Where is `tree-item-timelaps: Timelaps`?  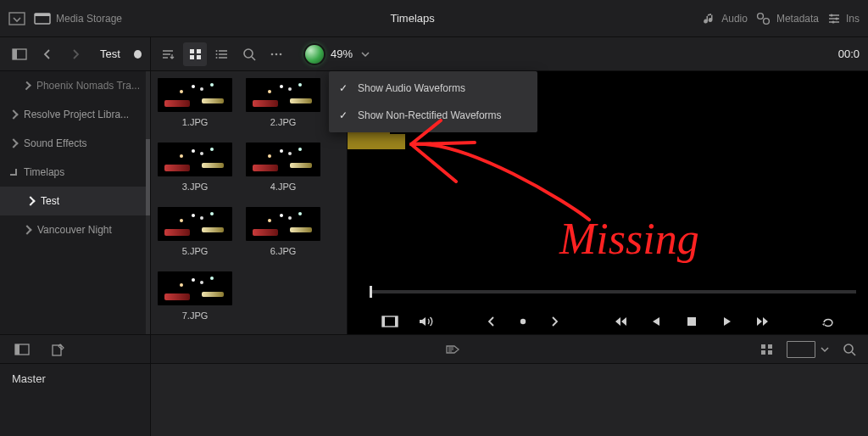
tree-item-timelaps: Timelaps is located at coordinates (75, 172).